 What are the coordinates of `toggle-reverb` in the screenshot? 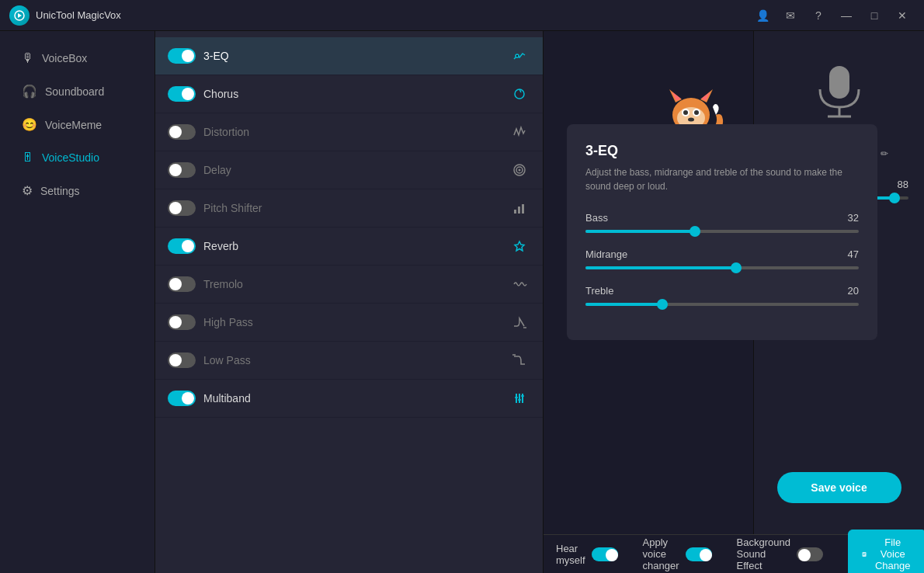 It's located at (182, 246).